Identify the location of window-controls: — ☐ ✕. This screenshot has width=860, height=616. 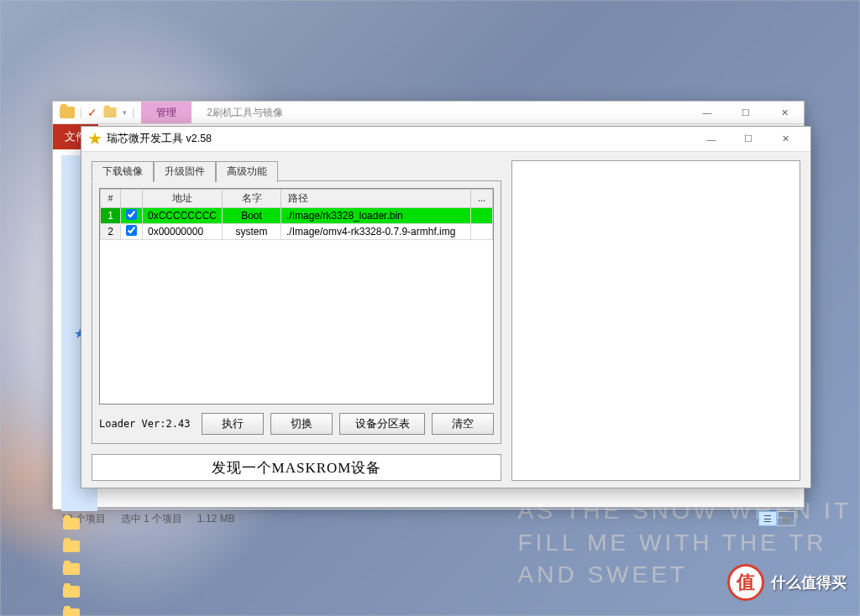
(746, 112).